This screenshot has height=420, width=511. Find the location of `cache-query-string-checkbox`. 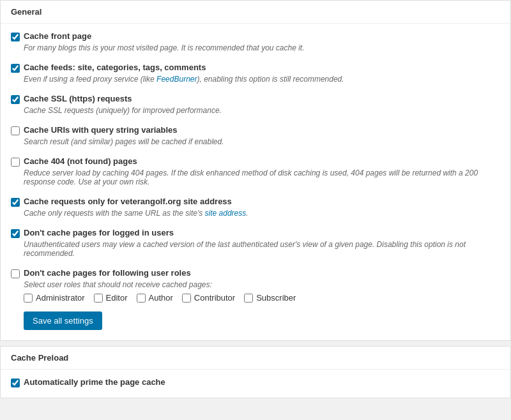

cache-query-string-checkbox is located at coordinates (15, 131).